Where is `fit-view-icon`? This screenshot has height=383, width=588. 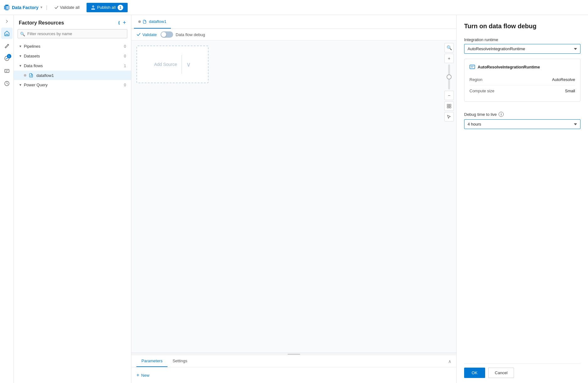 fit-view-icon is located at coordinates (449, 106).